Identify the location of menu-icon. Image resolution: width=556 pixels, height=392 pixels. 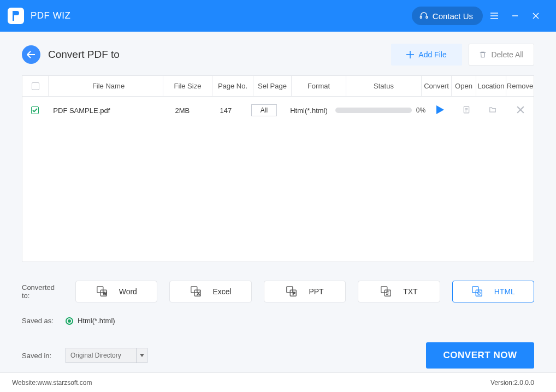
(494, 16).